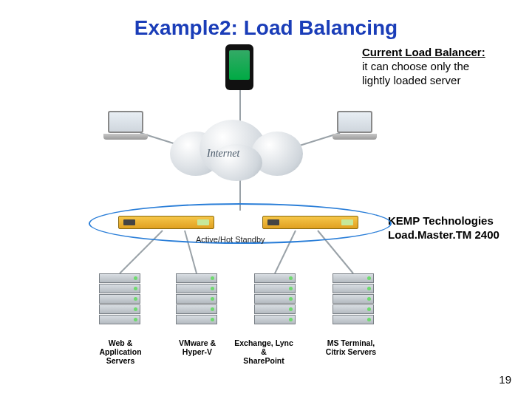 The image size is (532, 399). I want to click on slide-title: Example2: Load Balancing, so click(266, 20).